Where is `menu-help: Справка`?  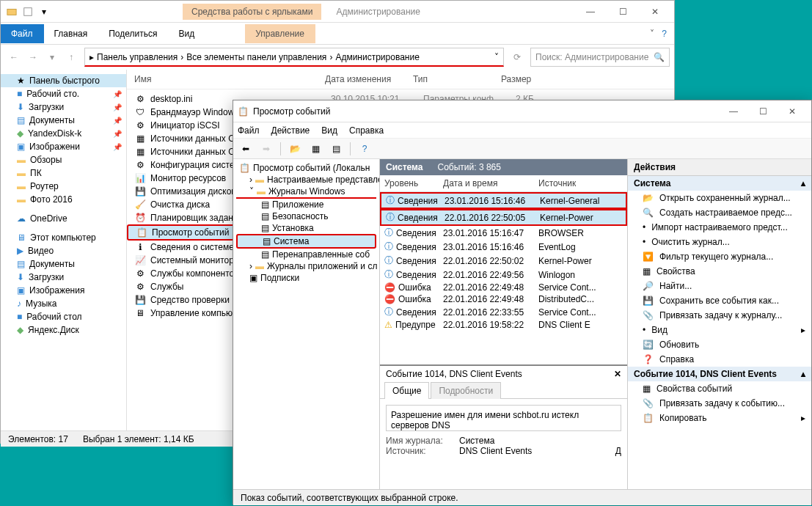 menu-help: Справка is located at coordinates (367, 131).